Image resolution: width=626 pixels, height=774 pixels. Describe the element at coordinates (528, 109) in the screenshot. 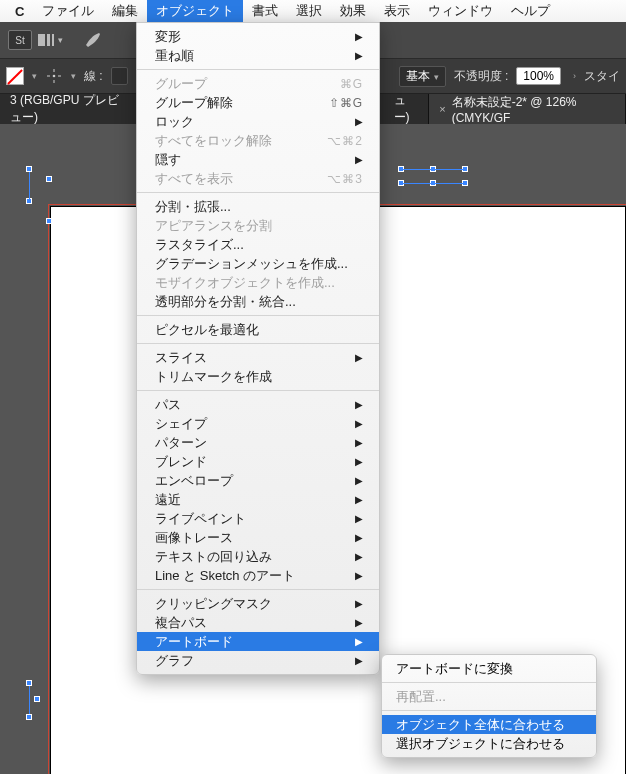

I see `tab-untitled-2: × 名称未設定-2* @ 126% (CMYK/GF` at that location.